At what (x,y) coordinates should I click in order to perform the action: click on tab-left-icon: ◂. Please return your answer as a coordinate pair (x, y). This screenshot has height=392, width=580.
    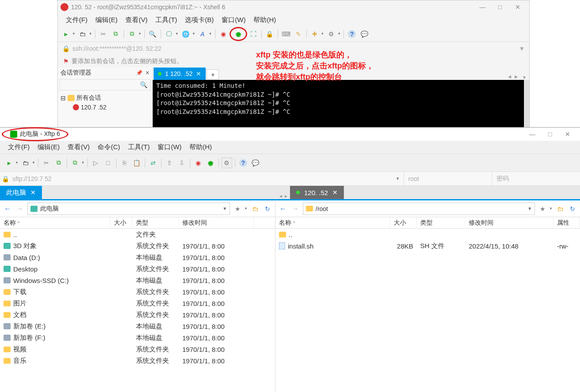
    Looking at the image, I should click on (281, 196).